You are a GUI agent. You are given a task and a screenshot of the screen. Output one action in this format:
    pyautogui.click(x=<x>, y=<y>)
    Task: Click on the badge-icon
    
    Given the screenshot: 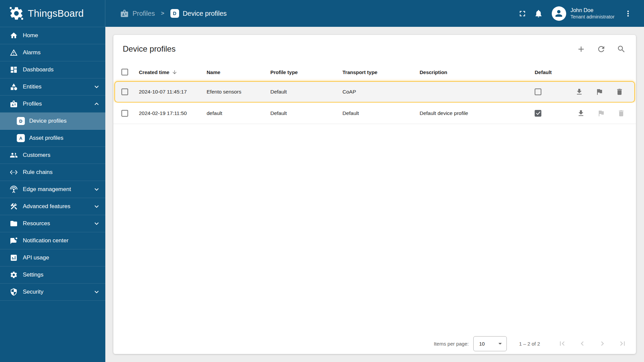 What is the action you would take?
    pyautogui.click(x=14, y=104)
    